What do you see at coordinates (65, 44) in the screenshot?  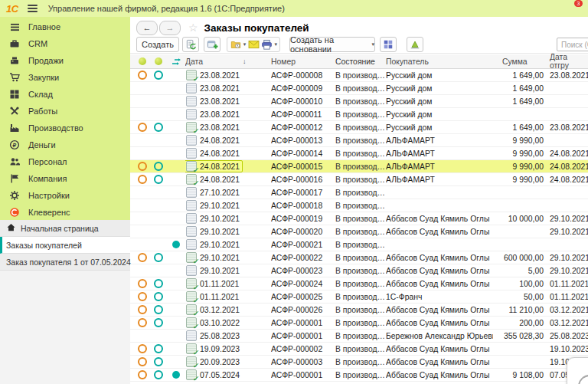 I see `sidebar-item-briefcase: CRM` at bounding box center [65, 44].